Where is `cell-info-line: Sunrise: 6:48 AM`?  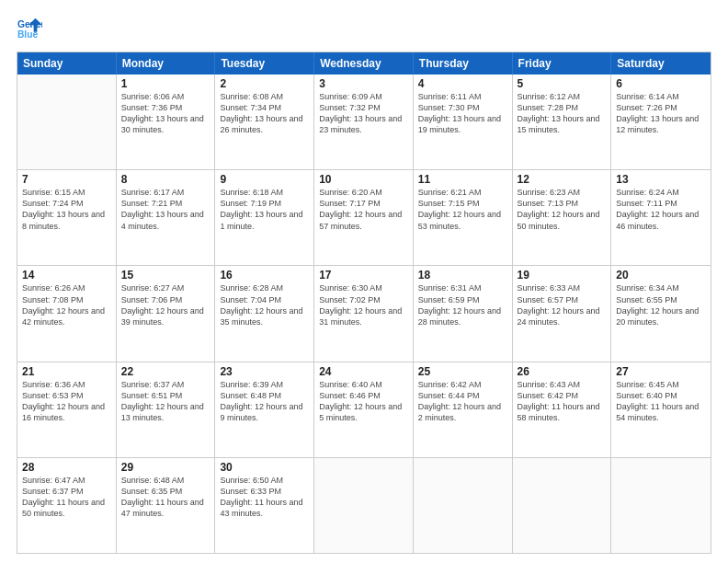 cell-info-line: Sunrise: 6:48 AM is located at coordinates (165, 480).